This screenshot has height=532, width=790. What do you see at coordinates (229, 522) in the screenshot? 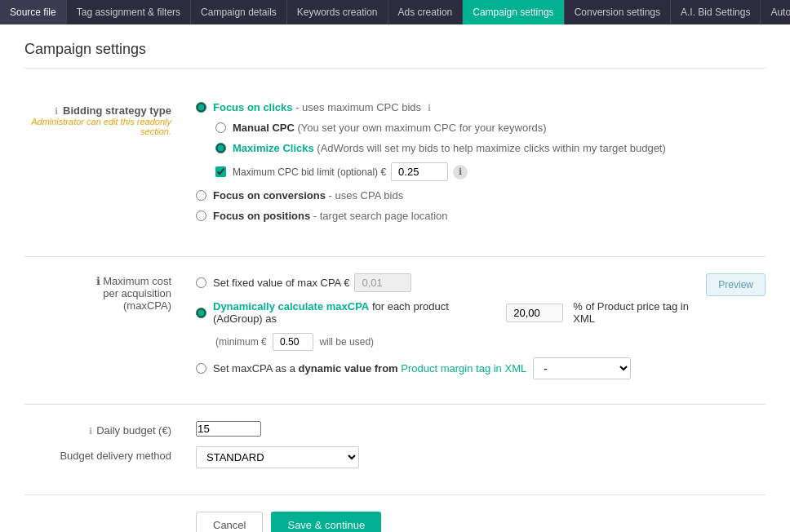
I see `cancel-button: Cancel` at bounding box center [229, 522].